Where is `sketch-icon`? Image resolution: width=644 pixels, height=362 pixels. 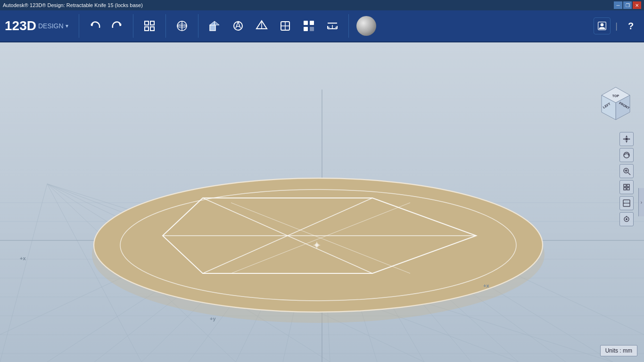 sketch-icon is located at coordinates (238, 26).